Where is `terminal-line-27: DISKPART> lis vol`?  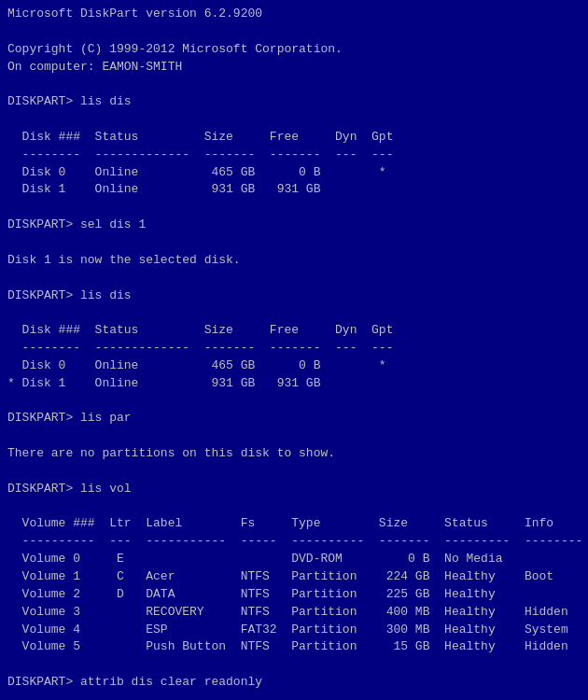 terminal-line-27: DISKPART> lis vol is located at coordinates (294, 489).